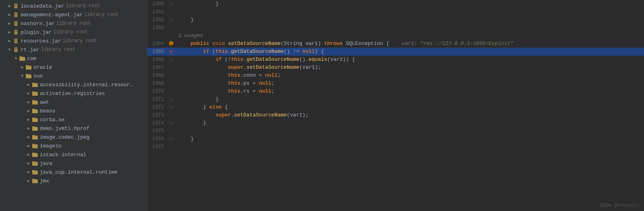  Describe the element at coordinates (73, 111) in the screenshot. I see `sidebar-item-beans: ▶beans` at that location.